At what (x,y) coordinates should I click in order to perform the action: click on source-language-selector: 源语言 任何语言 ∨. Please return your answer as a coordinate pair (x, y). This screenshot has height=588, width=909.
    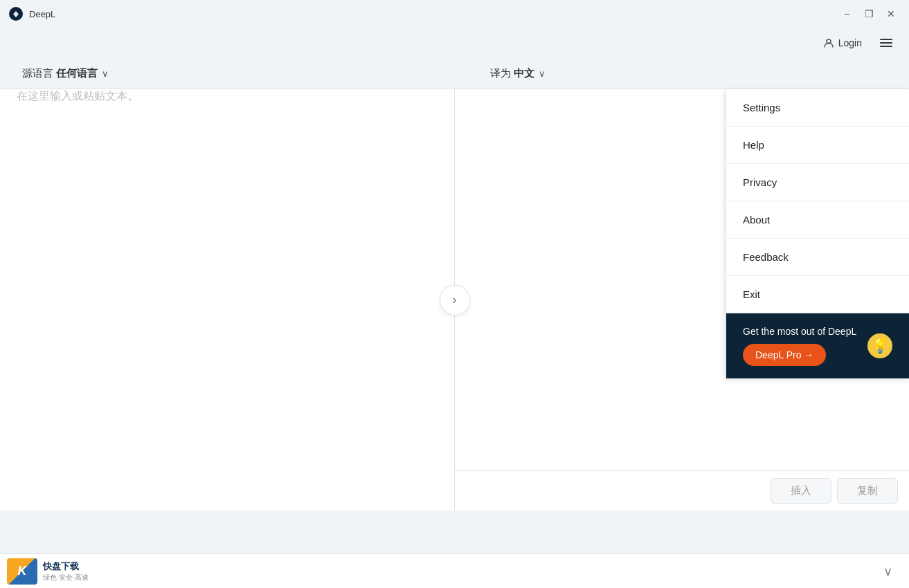
    Looking at the image, I should click on (65, 73).